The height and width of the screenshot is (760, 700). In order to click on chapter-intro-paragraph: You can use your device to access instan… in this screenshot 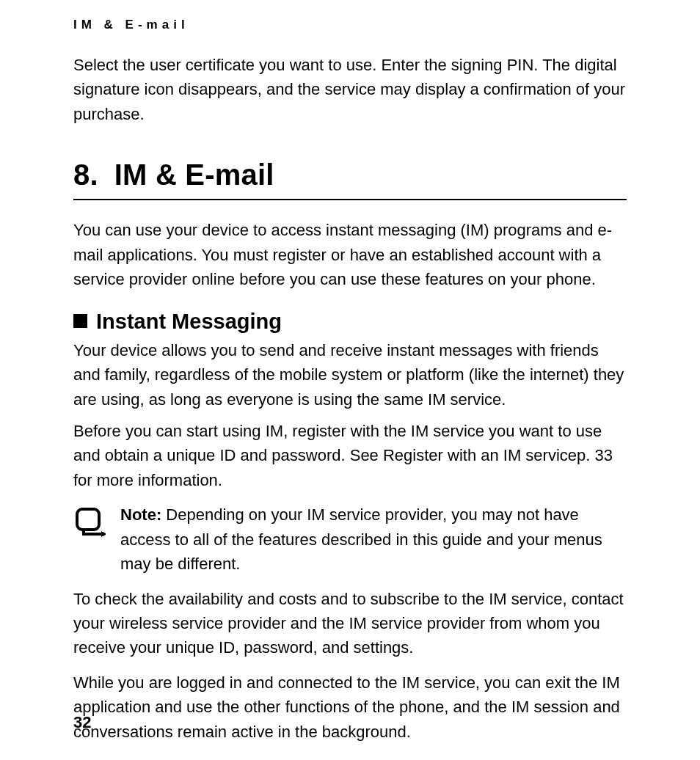, I will do `click(350, 255)`.